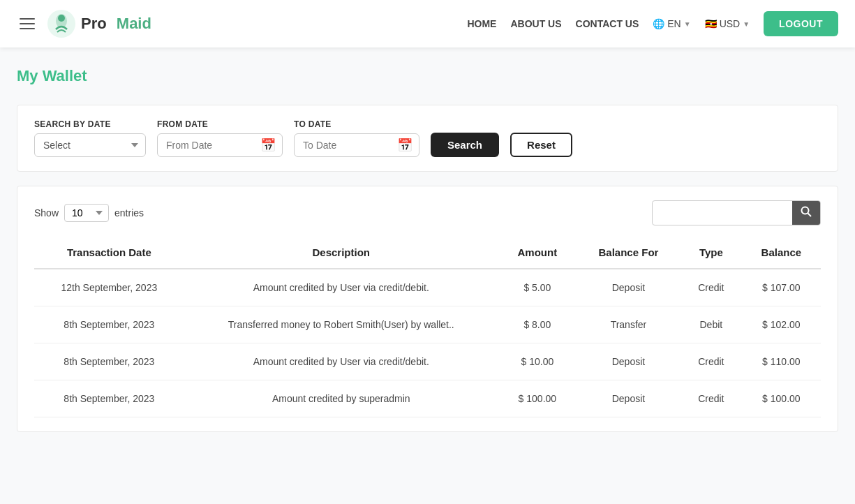 This screenshot has width=855, height=504. I want to click on cell-amount: $ 100.00, so click(537, 399).